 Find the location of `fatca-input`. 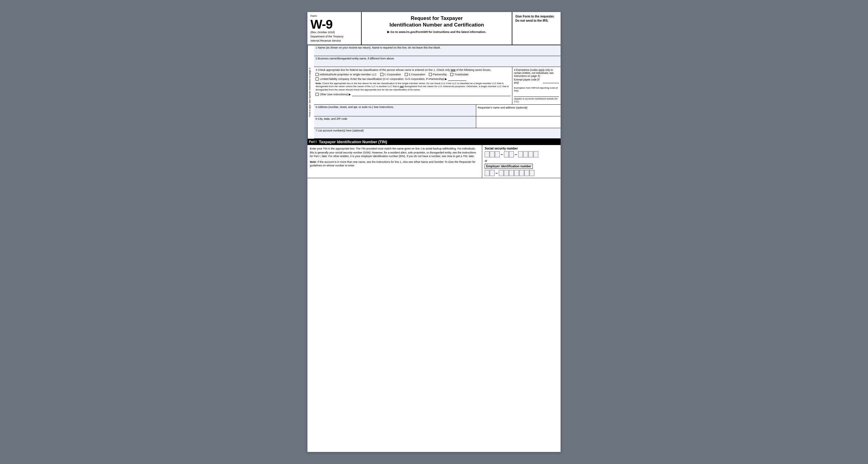

fatca-input is located at coordinates (536, 95).